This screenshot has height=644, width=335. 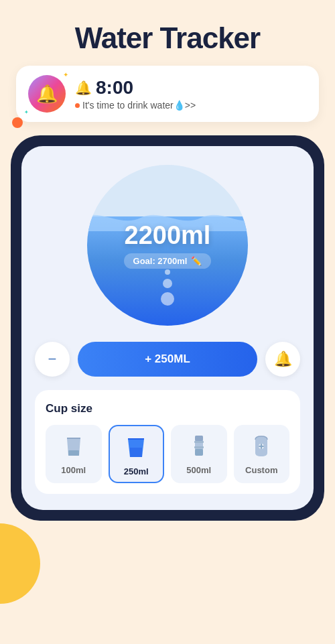 What do you see at coordinates (168, 94) in the screenshot?
I see `notification-card: 🔔 🔔 8:00 It's time to drink water💧>>` at bounding box center [168, 94].